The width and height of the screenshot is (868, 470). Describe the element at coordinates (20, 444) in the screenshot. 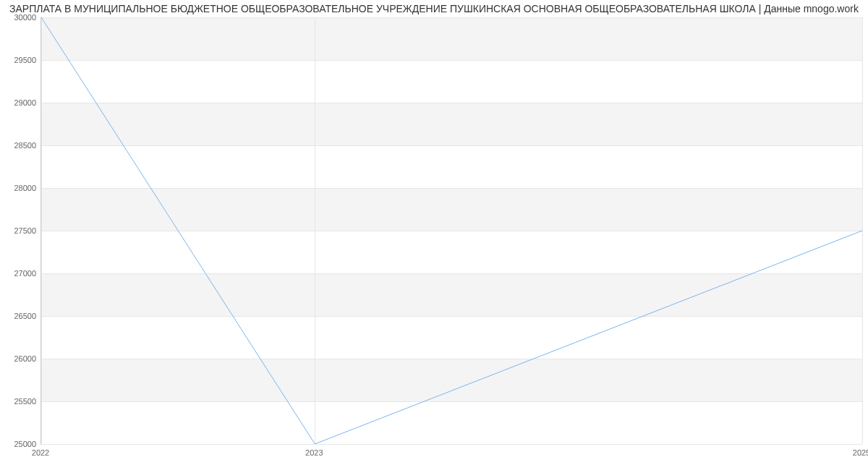

I see `y-tick-label: 25000` at that location.